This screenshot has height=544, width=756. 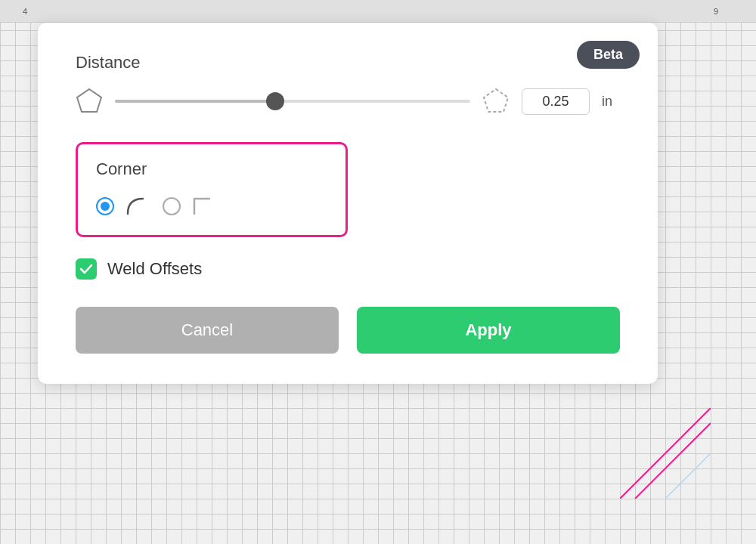 What do you see at coordinates (348, 84) in the screenshot?
I see `distance-section: Distance in` at bounding box center [348, 84].